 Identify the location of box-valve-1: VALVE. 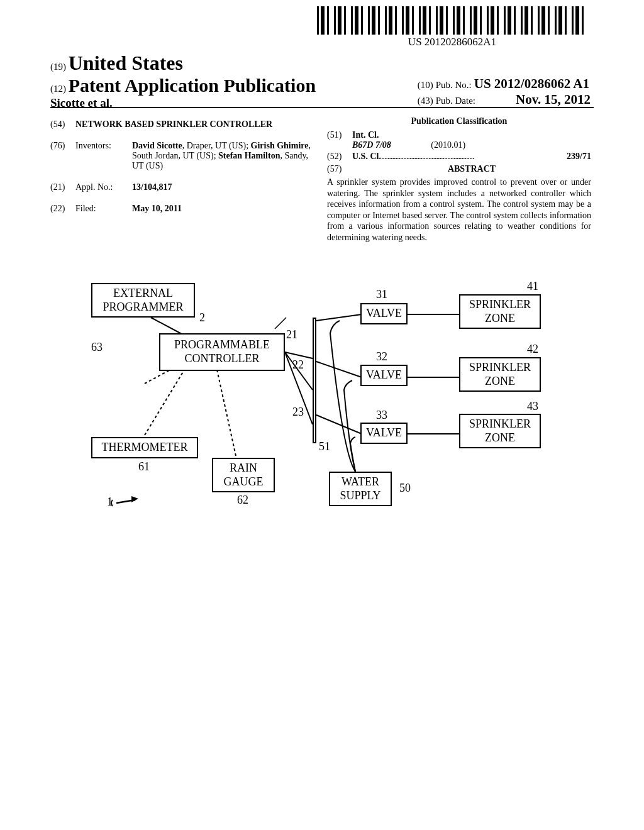
(384, 314).